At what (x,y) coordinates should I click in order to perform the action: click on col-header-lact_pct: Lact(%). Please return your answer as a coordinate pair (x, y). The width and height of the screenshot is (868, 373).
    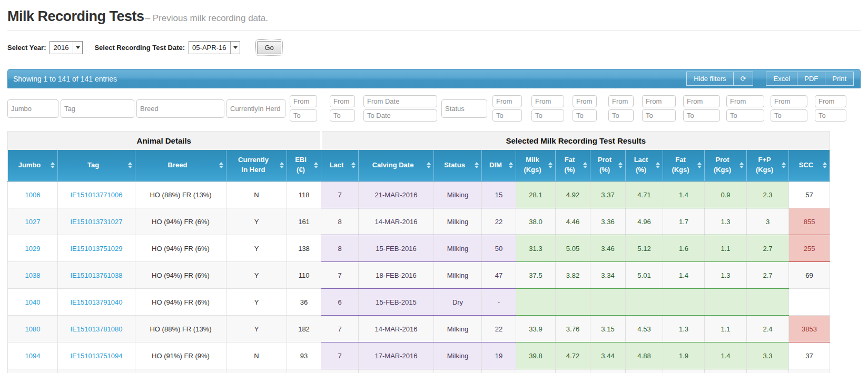
    Looking at the image, I should click on (645, 166).